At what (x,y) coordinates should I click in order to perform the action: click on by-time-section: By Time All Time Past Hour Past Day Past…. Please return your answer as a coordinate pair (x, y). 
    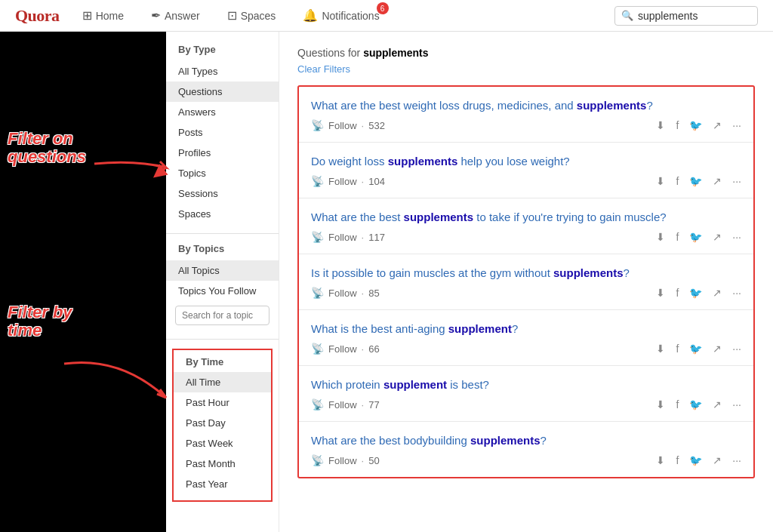
    Looking at the image, I should click on (222, 426).